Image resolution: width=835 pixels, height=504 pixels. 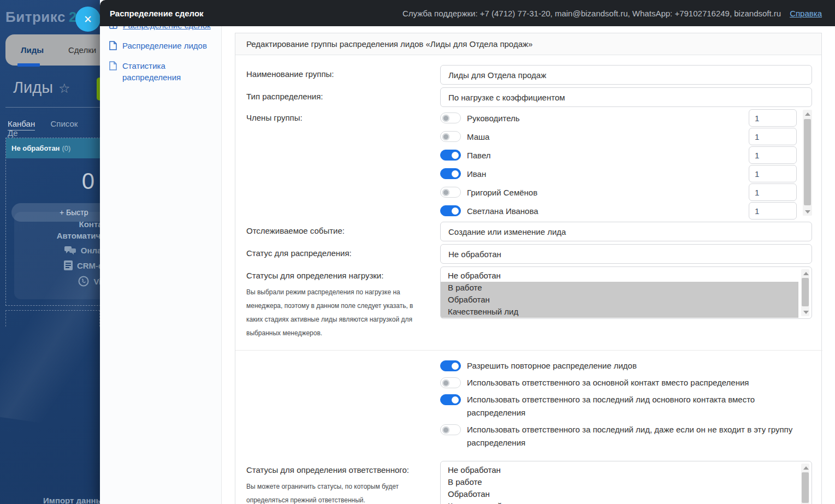 What do you see at coordinates (626, 436) in the screenshot?
I see `option-row: Использовать ответственного за последний…` at bounding box center [626, 436].